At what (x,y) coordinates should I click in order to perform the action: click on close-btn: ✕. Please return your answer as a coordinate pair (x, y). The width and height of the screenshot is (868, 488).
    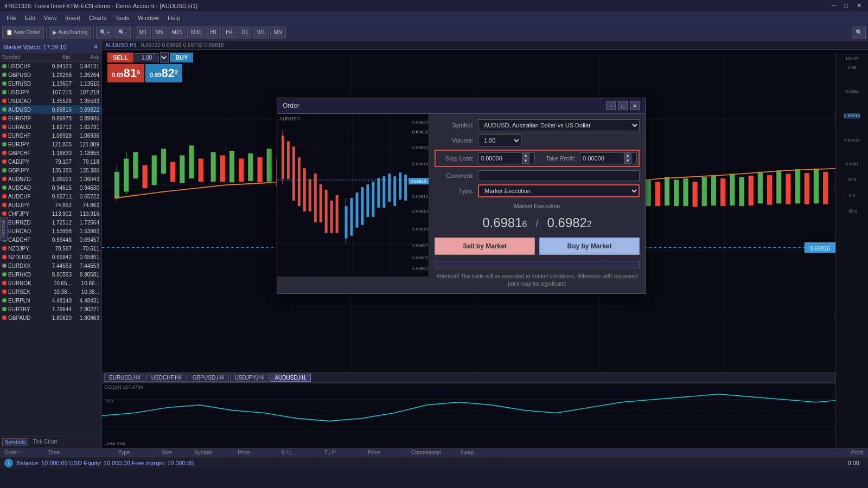
    Looking at the image, I should click on (859, 5).